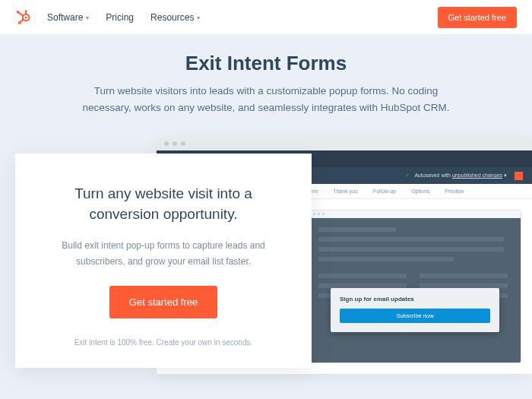 This screenshot has width=532, height=399. I want to click on card-footer: Exit intent is 100% free. Create your ow…, so click(163, 342).